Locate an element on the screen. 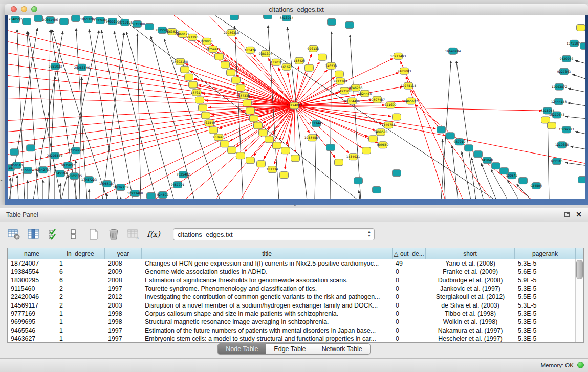 Image resolution: width=588 pixels, height=372 pixels. network-node: 10807487 is located at coordinates (378, 99).